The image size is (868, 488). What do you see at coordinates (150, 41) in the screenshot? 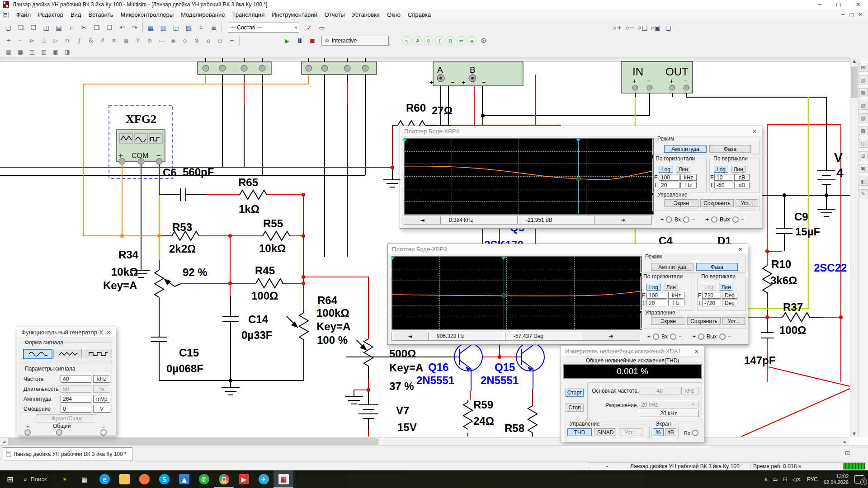
I see `place-peripherals-button: ⊕` at bounding box center [150, 41].